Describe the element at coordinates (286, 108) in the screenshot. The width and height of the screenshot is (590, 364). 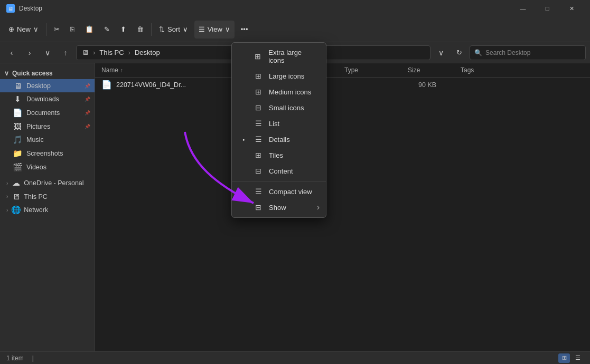
I see `dropdown-item-label: Small icons` at that location.